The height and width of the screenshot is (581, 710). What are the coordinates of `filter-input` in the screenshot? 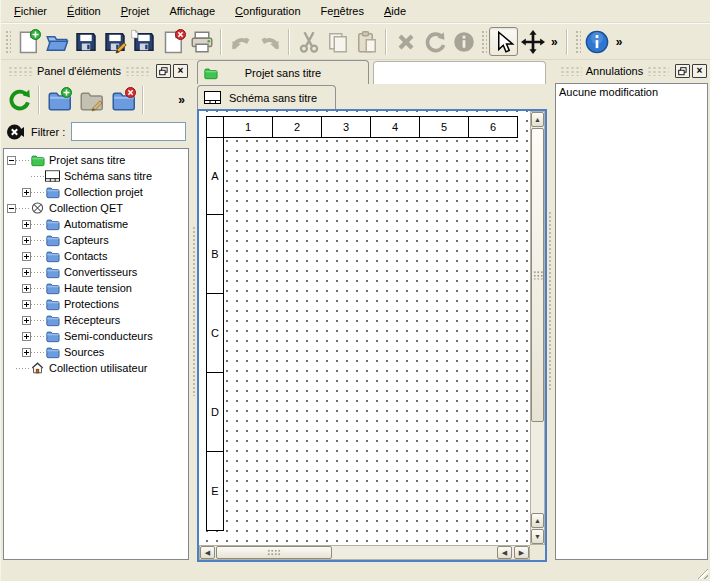 It's located at (128, 132).